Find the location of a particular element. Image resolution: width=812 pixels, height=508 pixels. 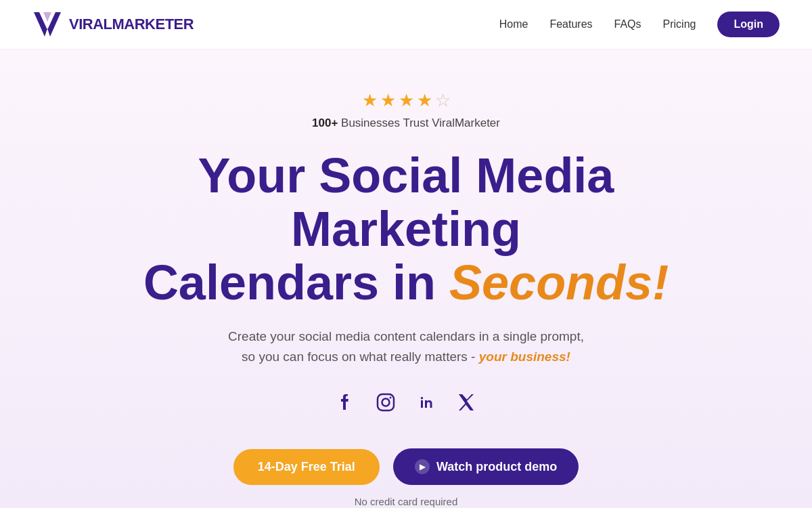

login-button: Login is located at coordinates (748, 24).